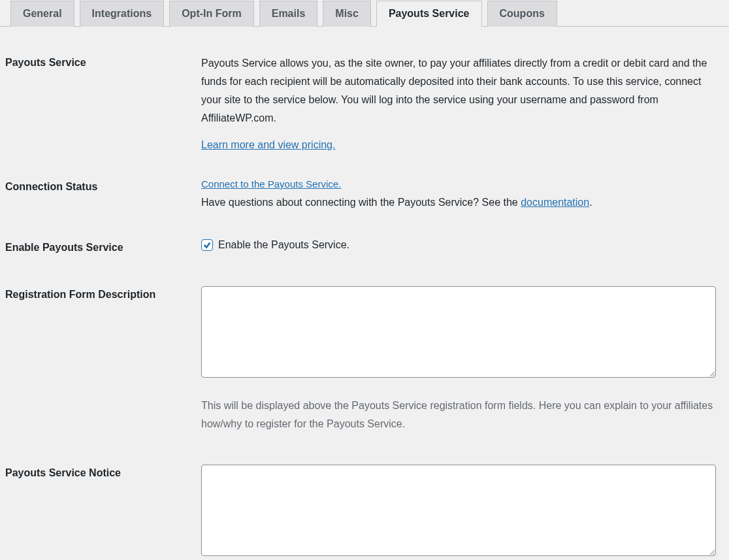 Image resolution: width=729 pixels, height=560 pixels. What do you see at coordinates (271, 184) in the screenshot?
I see `connect-service-link: Connect to the Payouts Service.` at bounding box center [271, 184].